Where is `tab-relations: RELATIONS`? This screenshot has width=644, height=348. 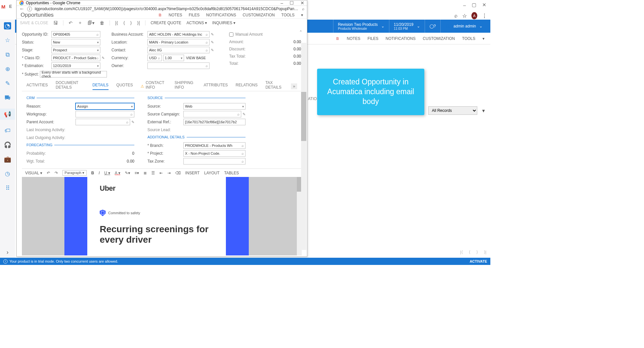 tab-relations: RELATIONS is located at coordinates (246, 86).